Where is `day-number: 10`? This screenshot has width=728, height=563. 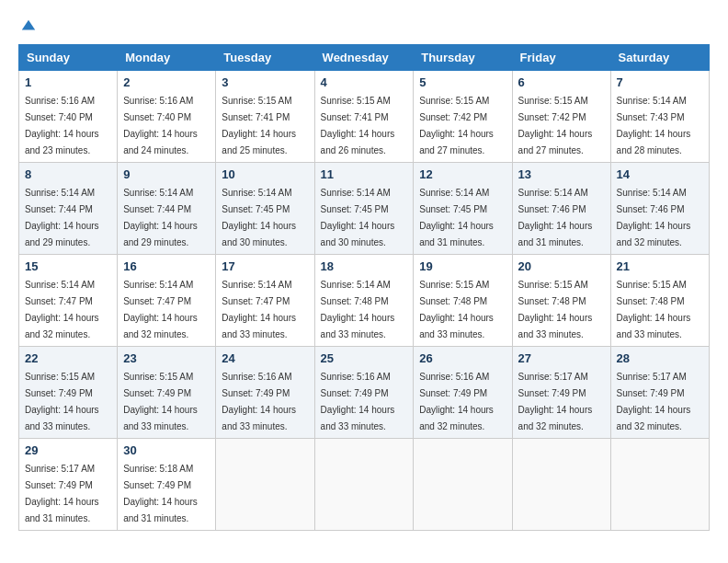 day-number: 10 is located at coordinates (265, 175).